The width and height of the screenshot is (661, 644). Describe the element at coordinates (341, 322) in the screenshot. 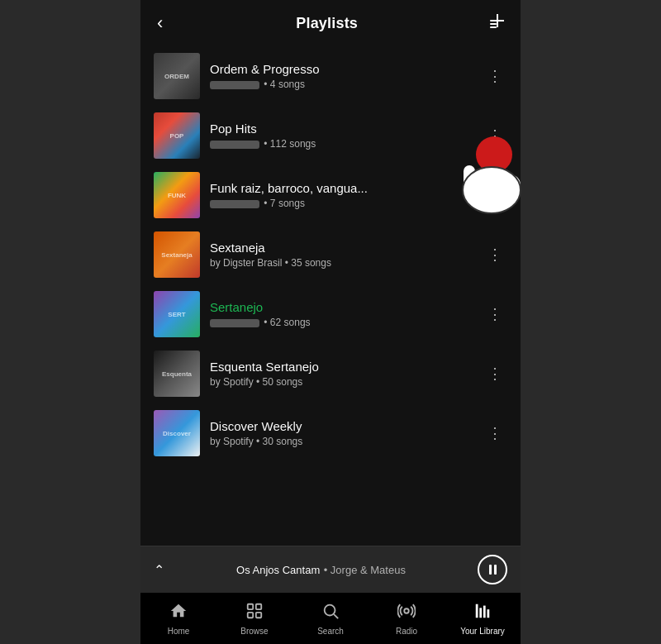

I see `playlist-meta-sertanejo: • 62 songs` at that location.